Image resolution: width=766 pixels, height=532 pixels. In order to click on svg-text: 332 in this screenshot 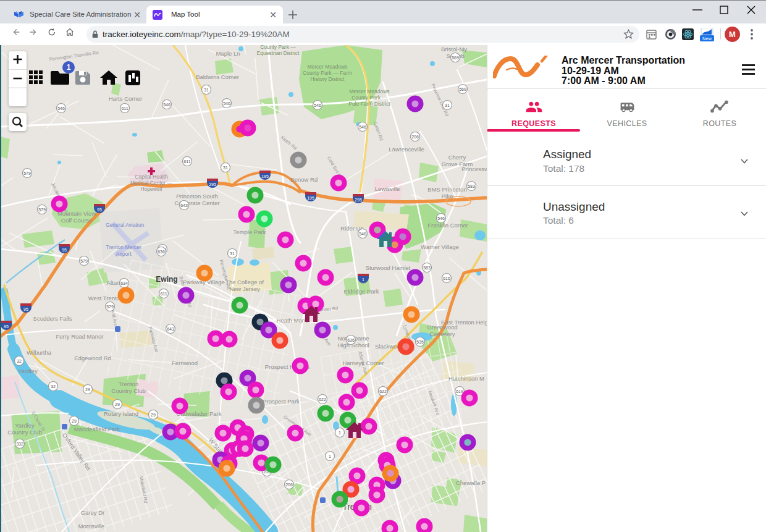, I will do `click(20, 444)`.